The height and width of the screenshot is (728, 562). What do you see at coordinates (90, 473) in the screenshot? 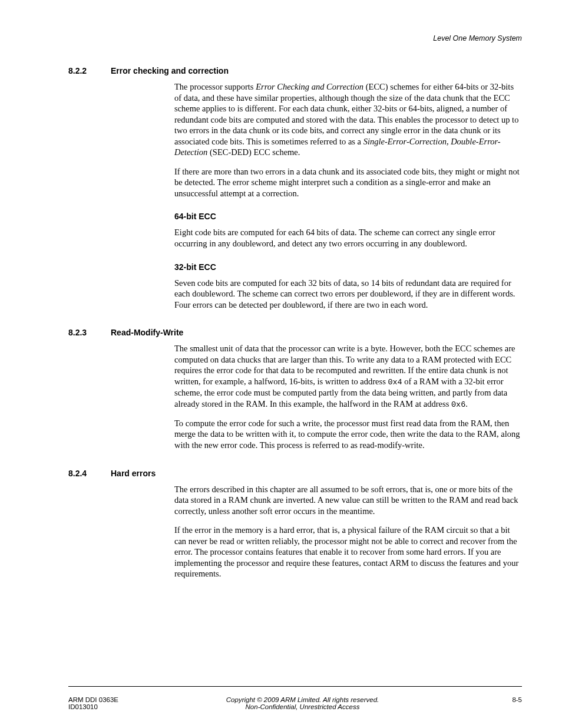
I see `section-number: 8.2.4` at bounding box center [90, 473].